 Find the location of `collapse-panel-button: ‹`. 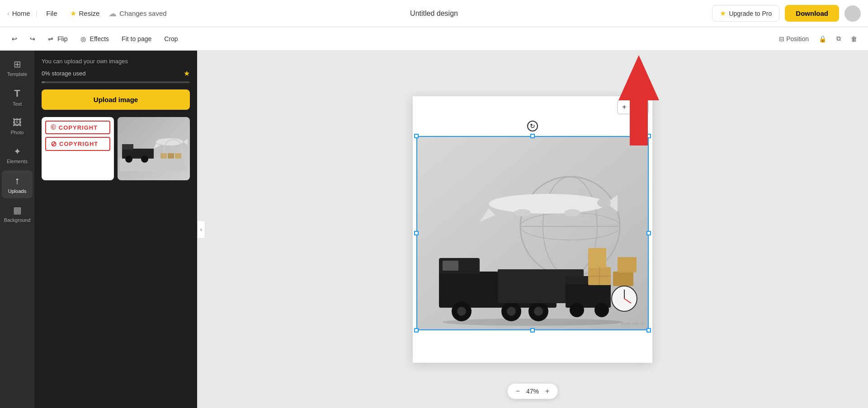

collapse-panel-button: ‹ is located at coordinates (201, 230).